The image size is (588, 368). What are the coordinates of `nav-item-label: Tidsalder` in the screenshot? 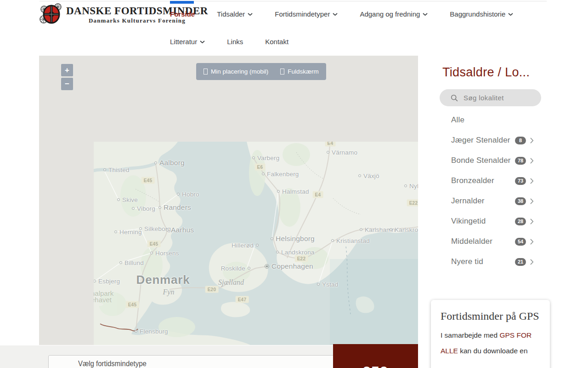 It's located at (231, 14).